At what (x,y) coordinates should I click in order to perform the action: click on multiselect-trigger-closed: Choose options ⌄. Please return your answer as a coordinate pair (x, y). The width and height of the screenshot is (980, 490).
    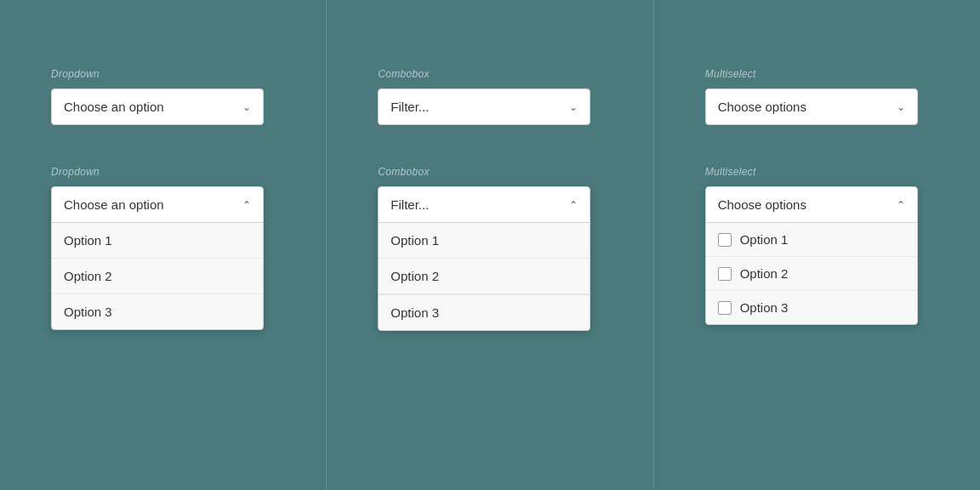
    Looking at the image, I should click on (812, 107).